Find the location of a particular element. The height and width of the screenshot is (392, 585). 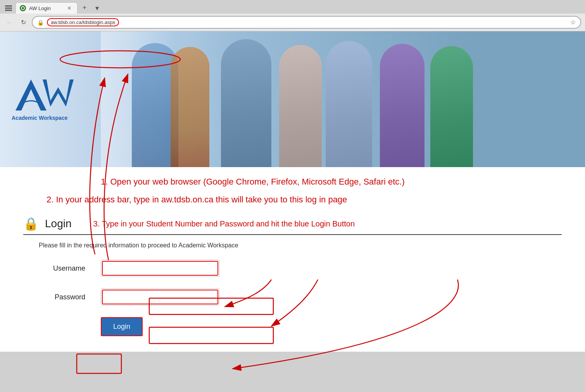

bookmark-icon: ☆ is located at coordinates (573, 22).